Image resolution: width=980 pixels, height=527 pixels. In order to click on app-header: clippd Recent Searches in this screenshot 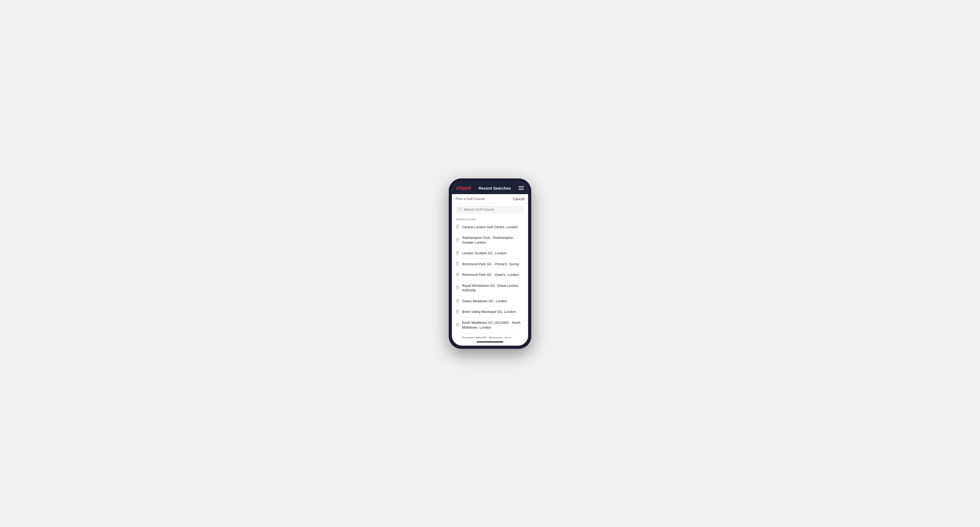, I will do `click(490, 188)`.